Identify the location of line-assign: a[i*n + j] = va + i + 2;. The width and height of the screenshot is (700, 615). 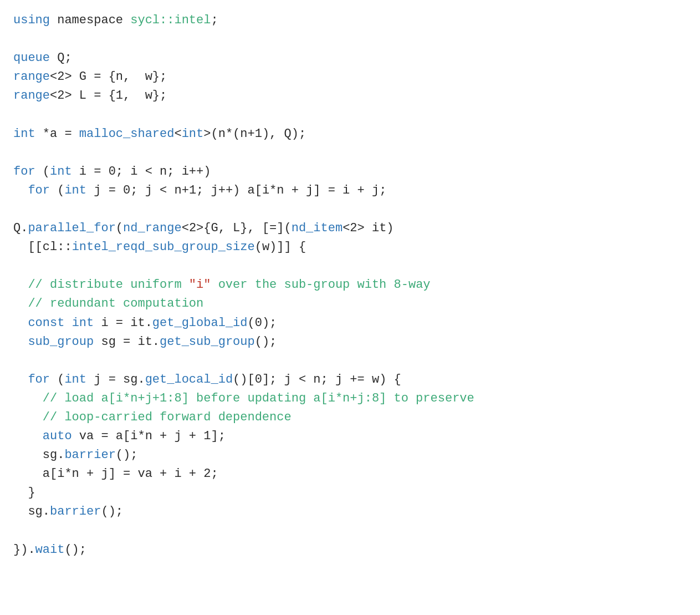
(116, 474).